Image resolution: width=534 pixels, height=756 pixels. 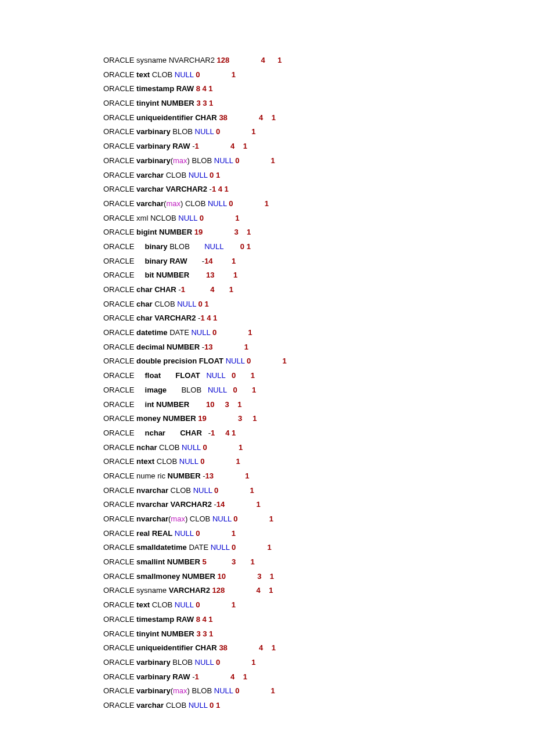 I want to click on token-bold: nvarchar, so click(x=152, y=490).